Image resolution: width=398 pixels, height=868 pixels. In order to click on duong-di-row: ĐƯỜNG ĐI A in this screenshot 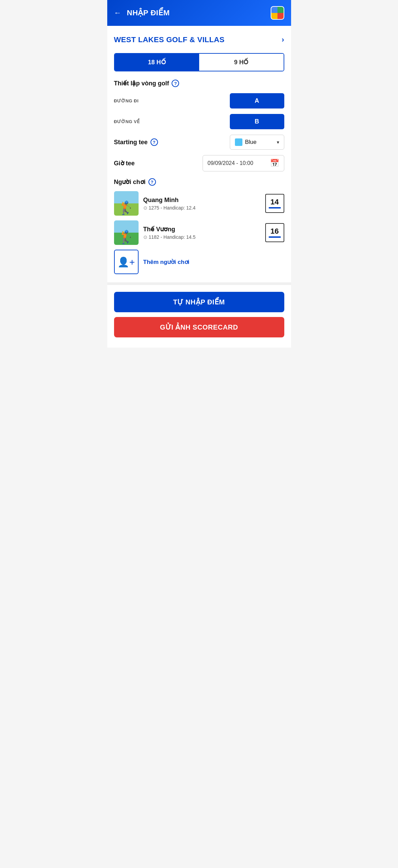, I will do `click(199, 101)`.